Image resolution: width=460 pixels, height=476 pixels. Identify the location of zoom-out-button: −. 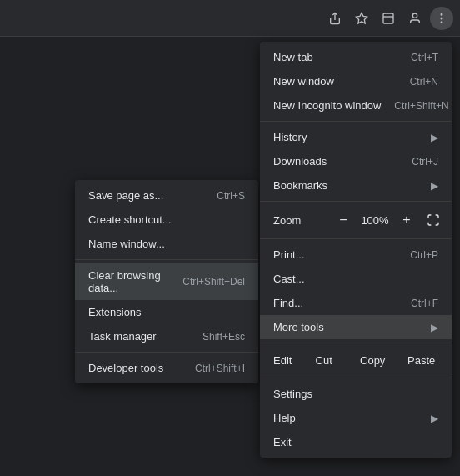
(343, 220).